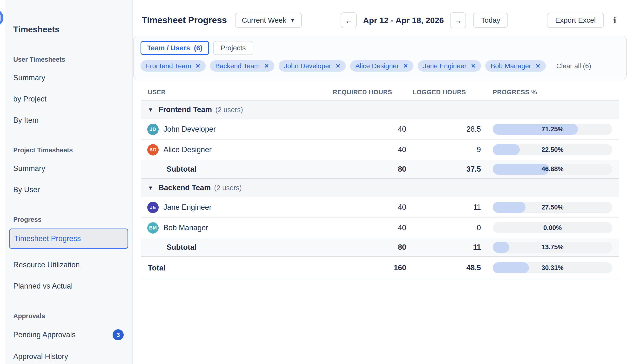  Describe the element at coordinates (70, 286) in the screenshot. I see `sidebar-item-planned-vs-actual: Planned vs Actual` at that location.